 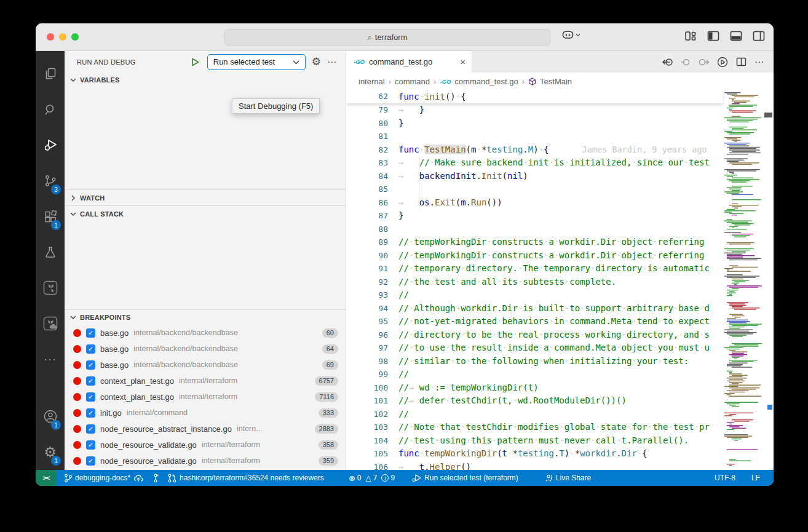 What do you see at coordinates (534, 427) in the screenshot?
I see `code-line: 103//·Note·that·testChdir·modifies·globa…` at bounding box center [534, 427].